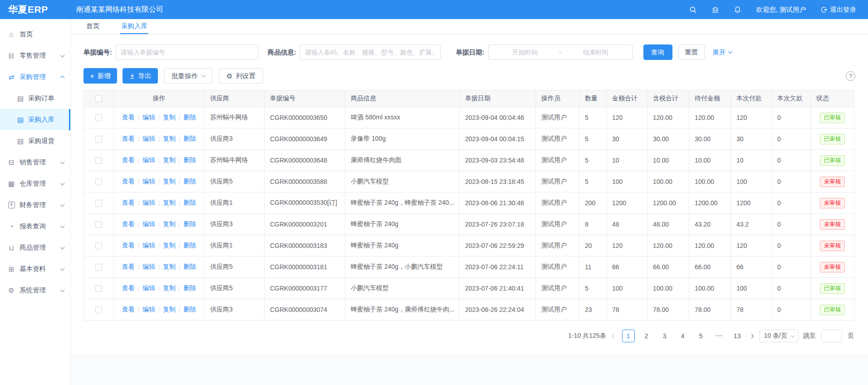  Describe the element at coordinates (833, 289) in the screenshot. I see `status-badge: 已审核` at that location.